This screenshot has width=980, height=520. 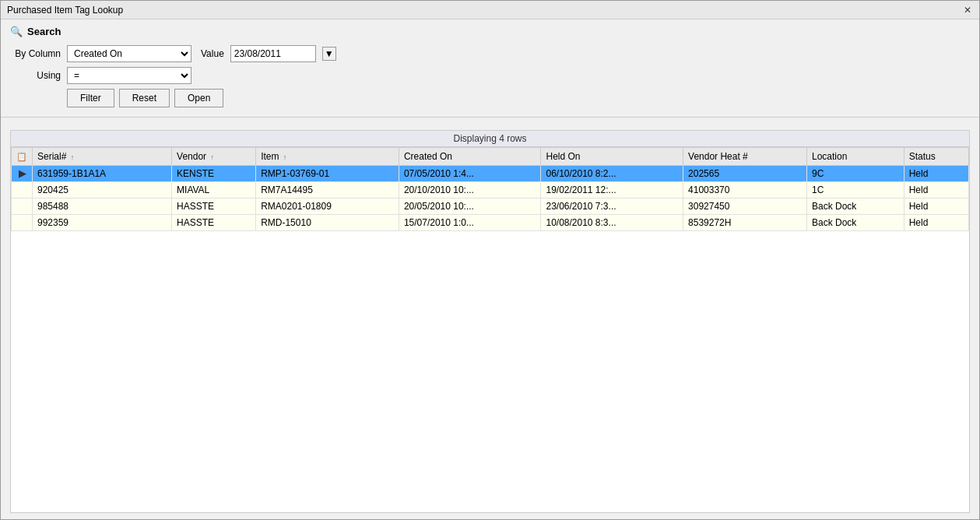 What do you see at coordinates (103, 174) in the screenshot?
I see `serial-cell: 631959-1B1A1A` at bounding box center [103, 174].